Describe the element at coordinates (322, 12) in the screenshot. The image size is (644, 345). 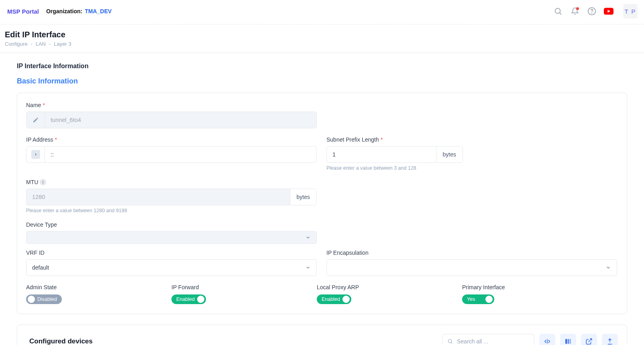
I see `topbar: MSP Portal Organization: TMA_DEV T P` at that location.